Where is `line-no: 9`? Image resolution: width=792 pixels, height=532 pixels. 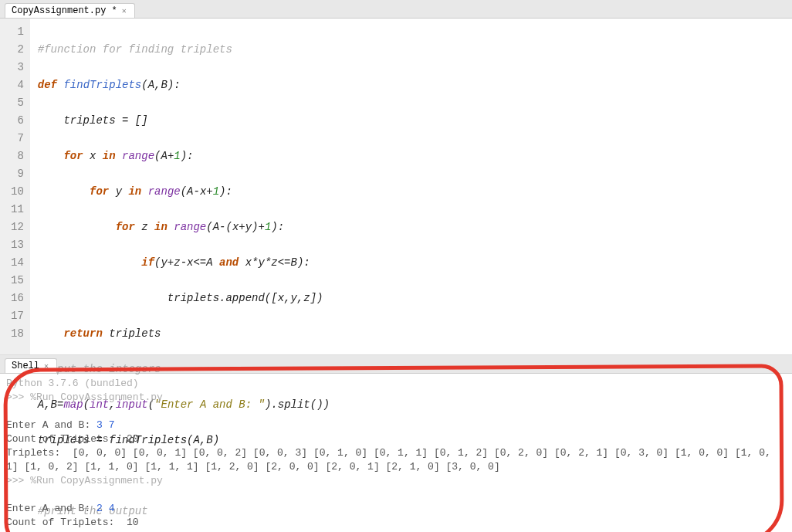
line-no: 9 is located at coordinates (17, 175).